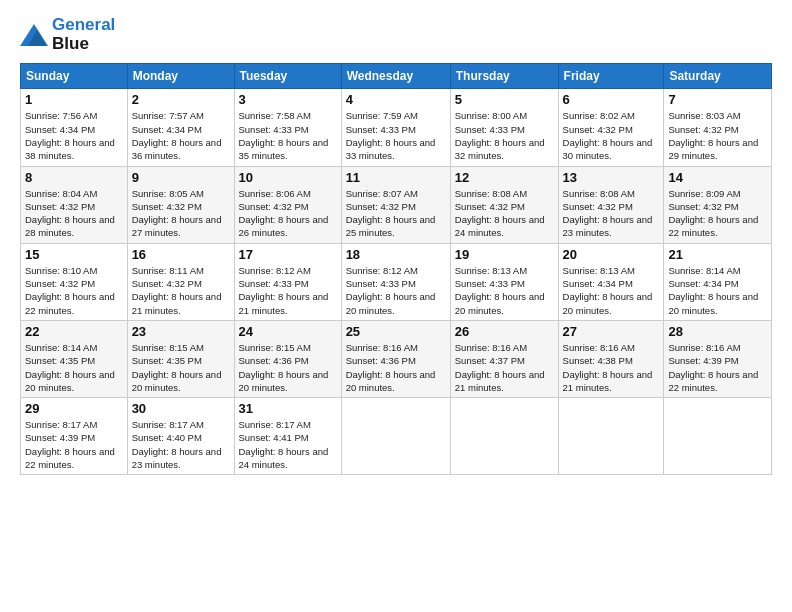  What do you see at coordinates (181, 408) in the screenshot?
I see `day-number: 30` at bounding box center [181, 408].